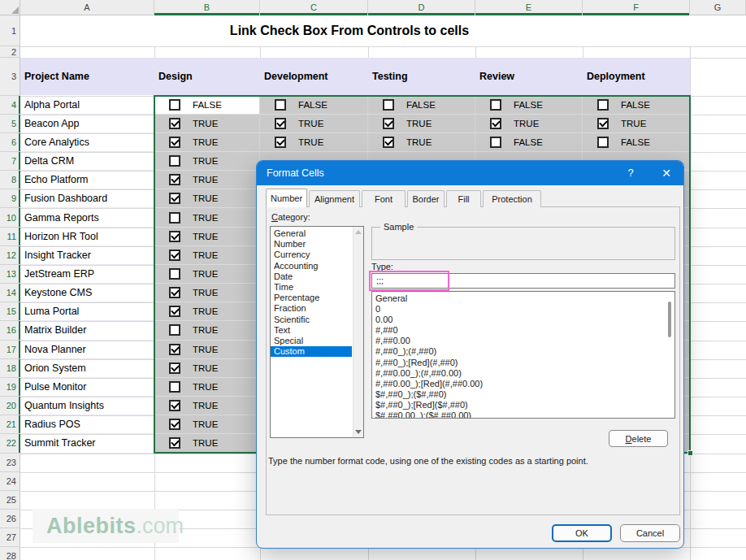 This screenshot has height=560, width=746. Describe the element at coordinates (10, 519) in the screenshot. I see `row-header: 26` at that location.